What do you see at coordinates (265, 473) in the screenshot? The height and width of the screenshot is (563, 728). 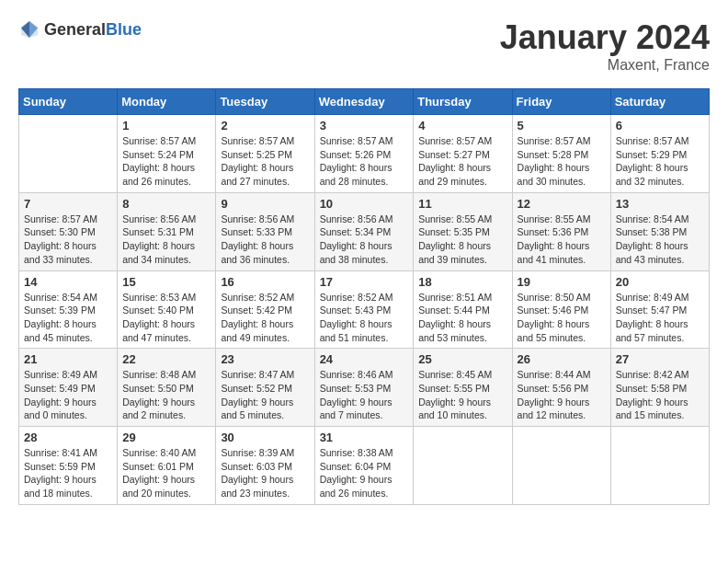 I see `day-info: Sunrise: 8:39 AM Sunset: 6:03 PM Dayligh…` at bounding box center [265, 473].